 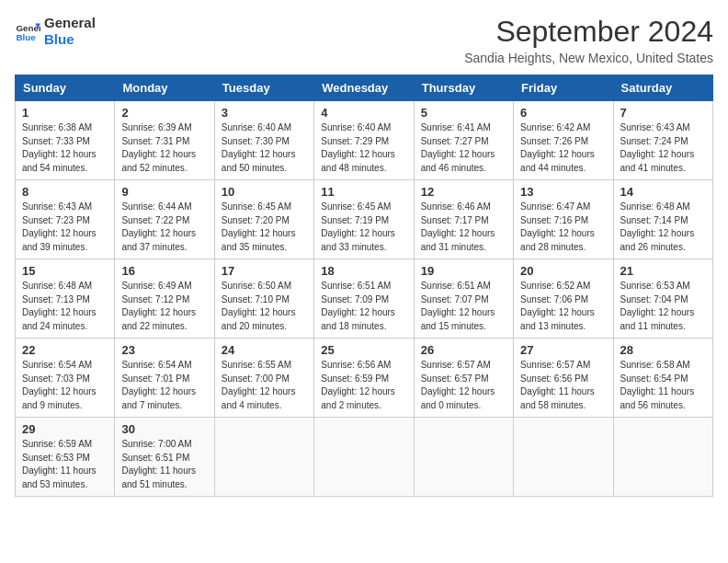 I want to click on header-tuesday: Tuesday, so click(x=264, y=88).